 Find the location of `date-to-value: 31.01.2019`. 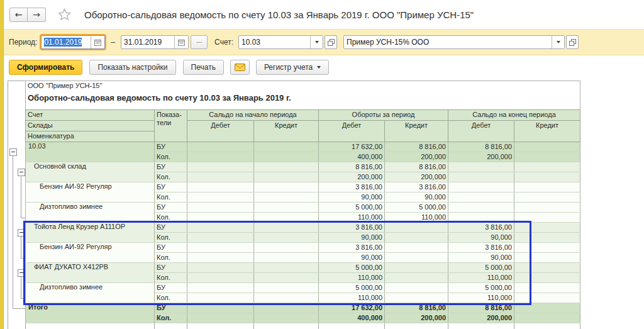

date-to-value: 31.01.2019 is located at coordinates (148, 42).